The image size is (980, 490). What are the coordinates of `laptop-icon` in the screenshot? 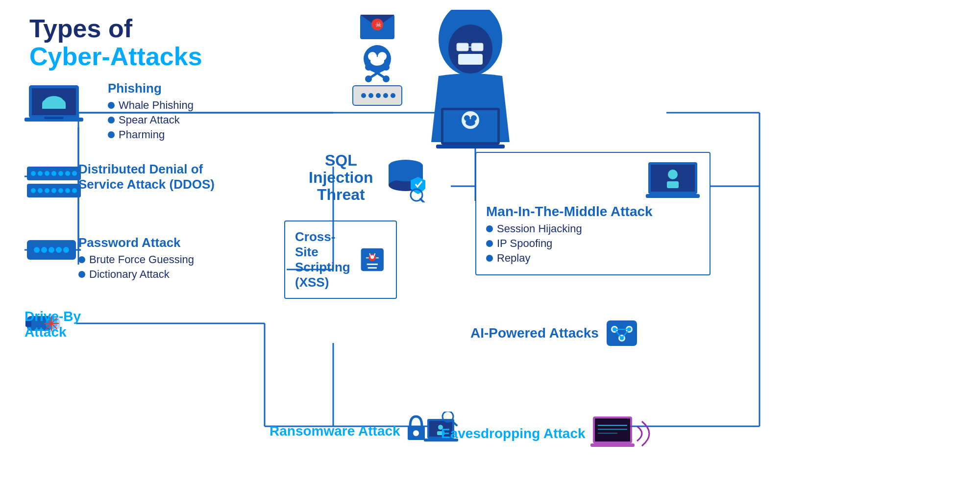 It's located at (54, 106).